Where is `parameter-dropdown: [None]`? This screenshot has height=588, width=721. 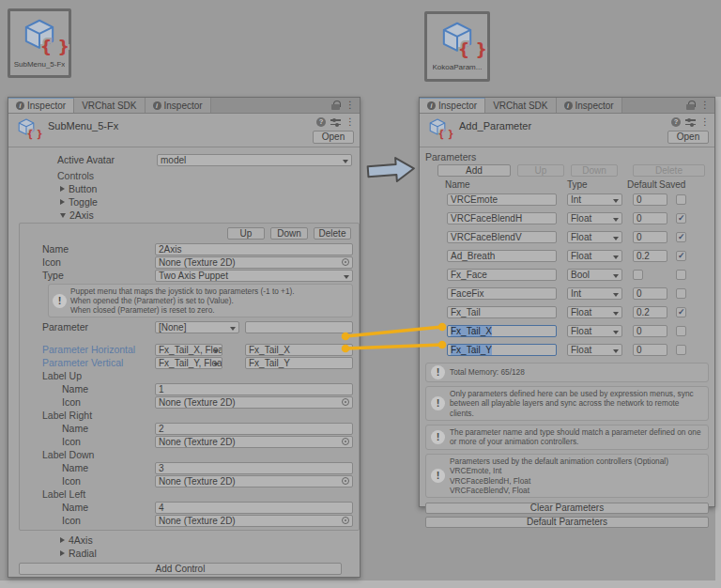
parameter-dropdown: [None] is located at coordinates (197, 327).